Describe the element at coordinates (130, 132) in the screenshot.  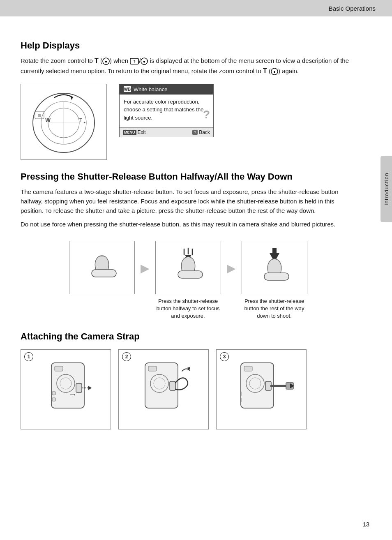
I see `menu-badge: MENU` at that location.